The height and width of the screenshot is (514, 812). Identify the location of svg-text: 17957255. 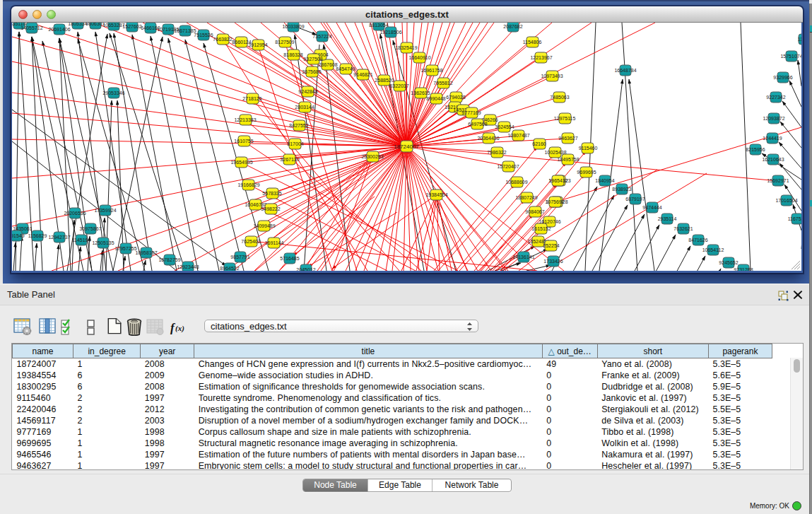
(126, 249).